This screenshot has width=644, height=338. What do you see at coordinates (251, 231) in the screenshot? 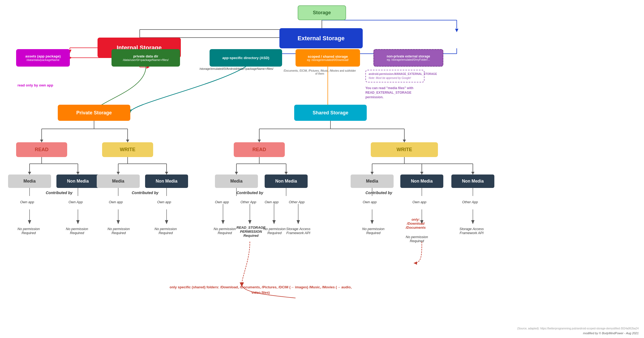
I see `r2-media-read-perm: READ_STORAGEPERMISSIONRequired` at bounding box center [251, 231].